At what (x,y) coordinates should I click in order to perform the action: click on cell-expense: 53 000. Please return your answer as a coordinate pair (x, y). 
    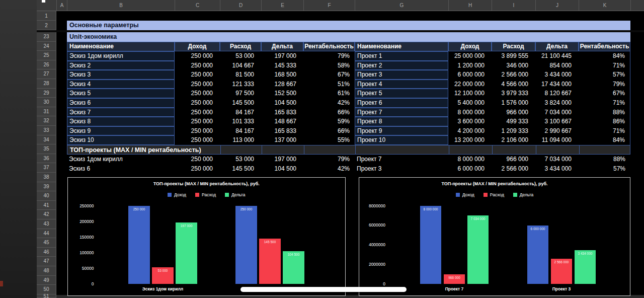
    Looking at the image, I should click on (240, 159).